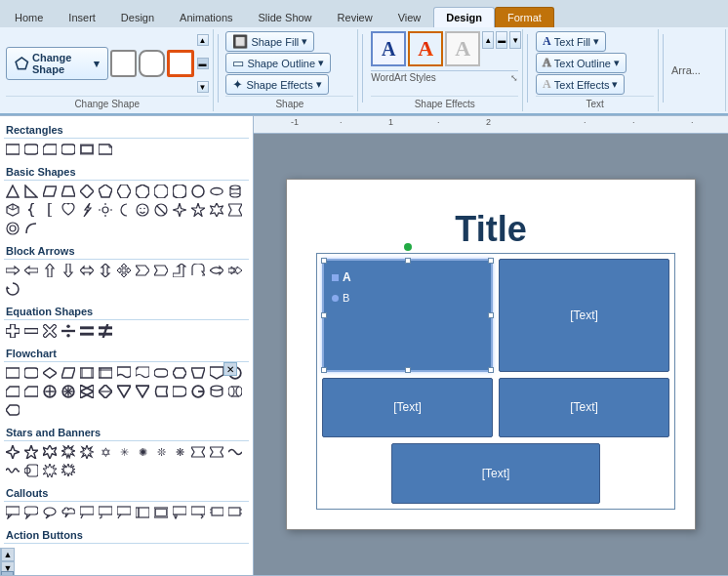 Image resolution: width=728 pixels, height=576 pixels. What do you see at coordinates (235, 547) in the screenshot?
I see `ab-custom` at bounding box center [235, 547].